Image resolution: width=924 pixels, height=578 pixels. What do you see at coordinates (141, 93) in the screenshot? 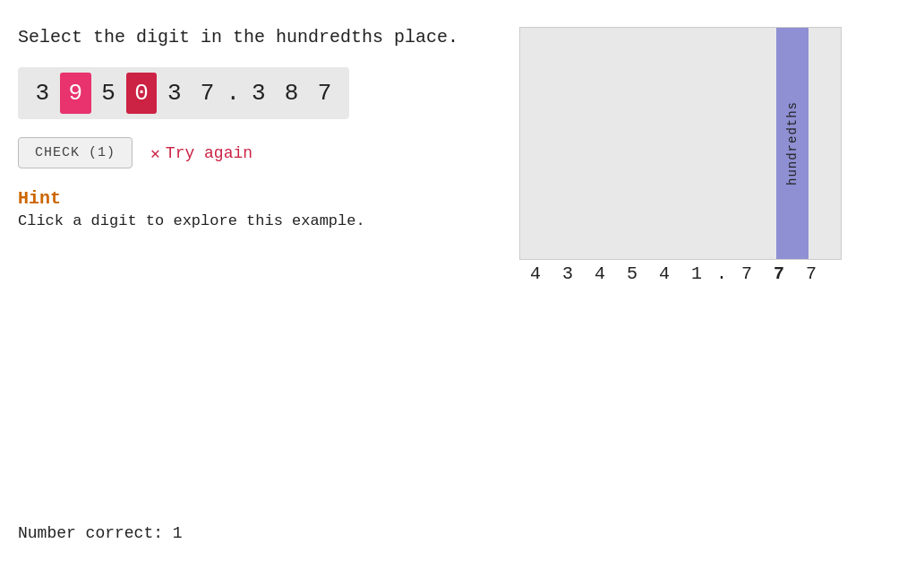
I see `digit-cell-3: 0` at bounding box center [141, 93].